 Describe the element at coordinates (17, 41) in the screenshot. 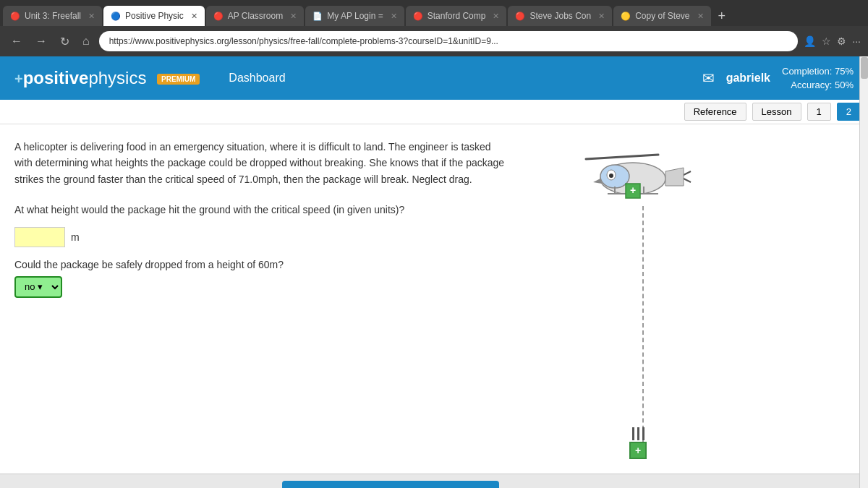

I see `back-button: ←` at that location.